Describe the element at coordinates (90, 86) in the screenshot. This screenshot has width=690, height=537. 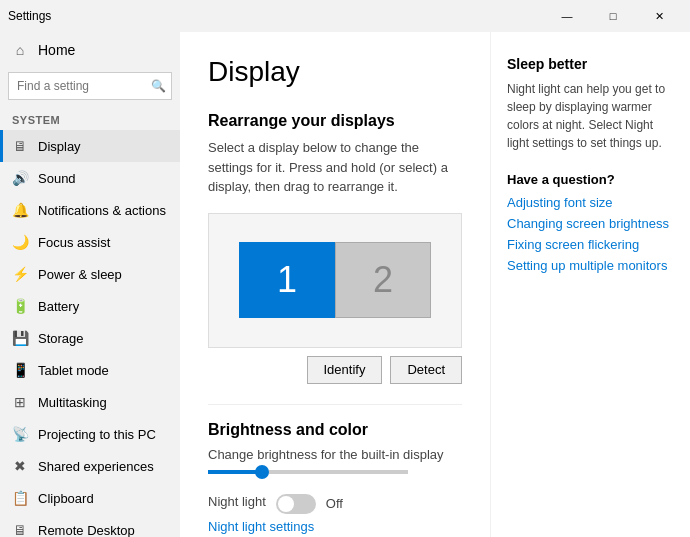
I see `sidebar-search: 🔍` at that location.